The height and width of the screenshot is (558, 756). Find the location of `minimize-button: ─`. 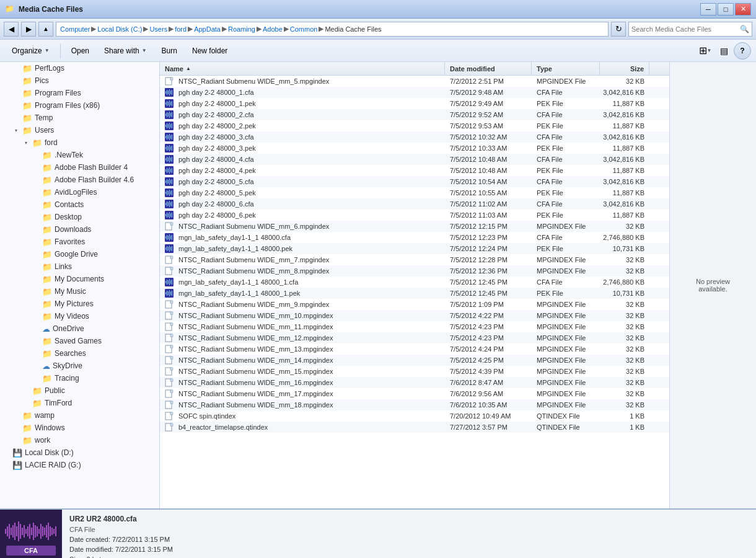

minimize-button: ─ is located at coordinates (708, 9).